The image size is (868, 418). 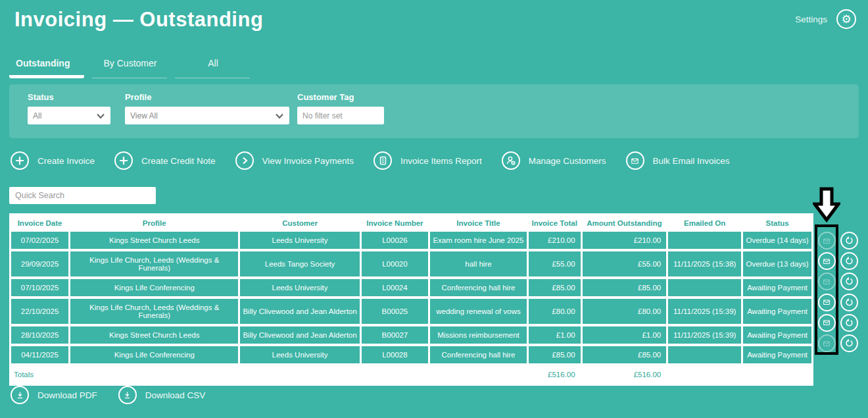 I want to click on col-customer: Customer, so click(x=300, y=222).